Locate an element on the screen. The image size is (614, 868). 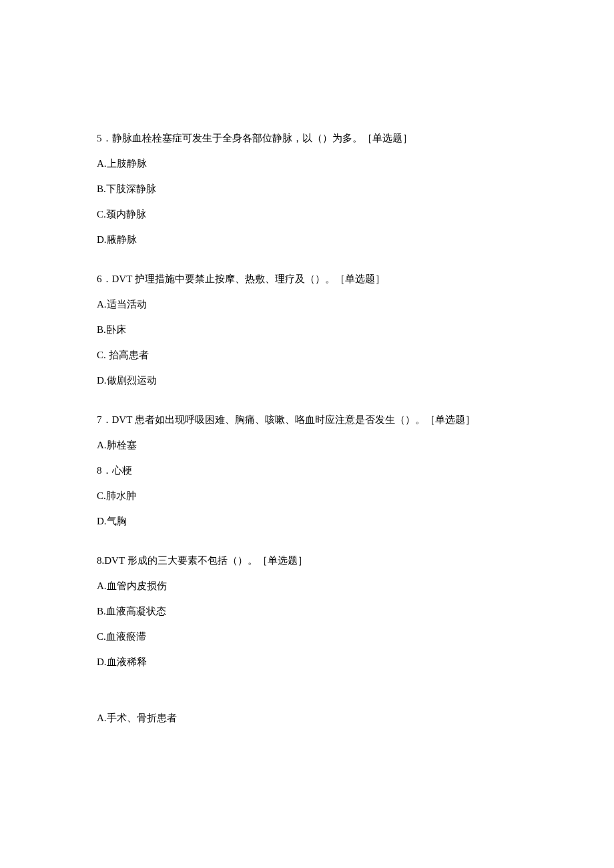
option-text: 抬高患者 is located at coordinates (129, 355).